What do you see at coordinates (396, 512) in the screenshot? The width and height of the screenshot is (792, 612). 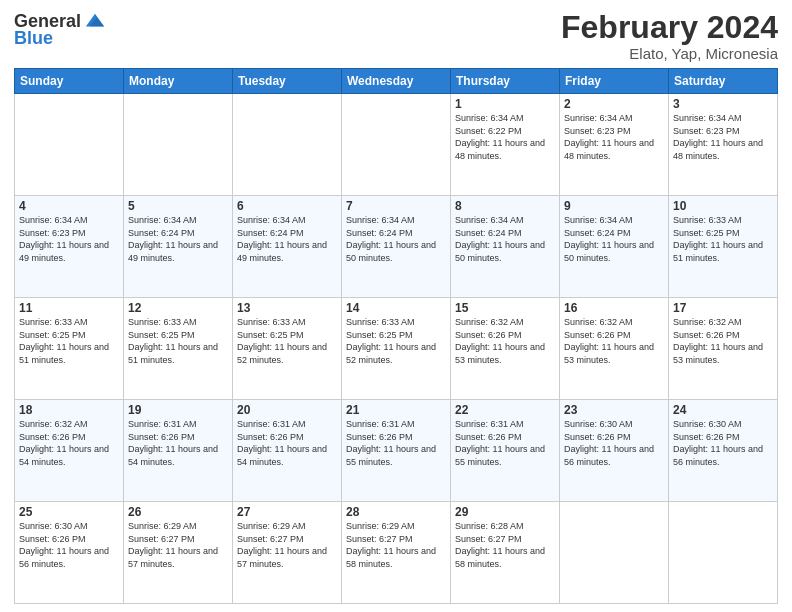 I see `day-number-28: 28` at bounding box center [396, 512].